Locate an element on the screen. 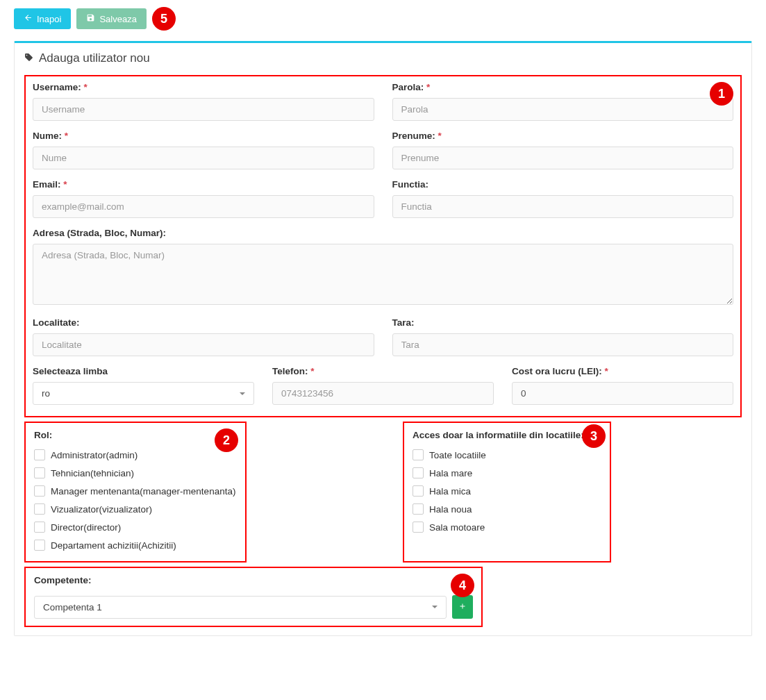 Image resolution: width=766 pixels, height=700 pixels. email-label: Email: * is located at coordinates (203, 185).